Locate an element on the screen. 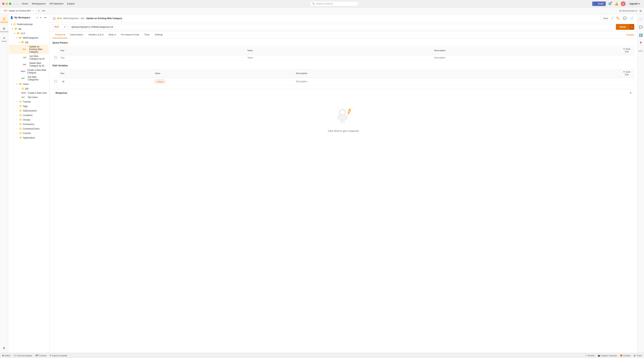 The height and width of the screenshot is (358, 644). row-checkbox is located at coordinates (56, 57).